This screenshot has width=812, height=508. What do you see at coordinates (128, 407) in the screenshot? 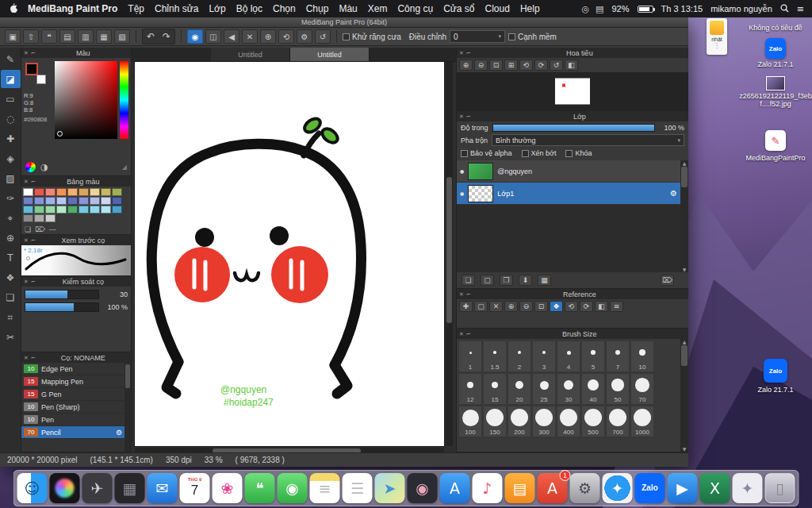
I see `brush-list-scrollbar` at bounding box center [128, 407].